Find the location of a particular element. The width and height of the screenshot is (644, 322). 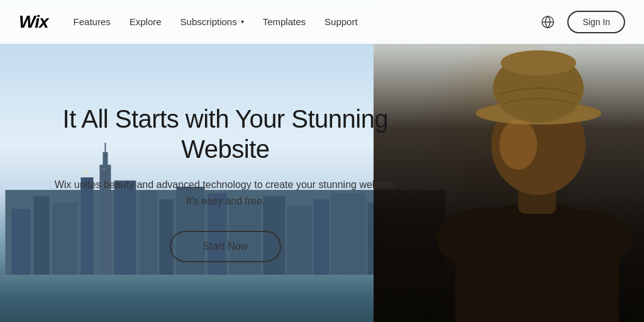

brand-logo: Wix is located at coordinates (34, 22).